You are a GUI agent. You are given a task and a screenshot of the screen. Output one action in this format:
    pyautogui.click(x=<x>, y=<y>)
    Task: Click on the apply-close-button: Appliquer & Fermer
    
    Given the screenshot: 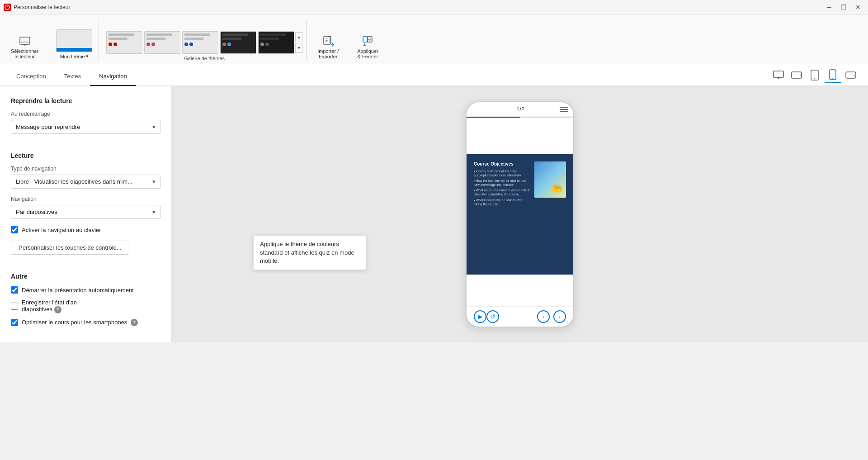 What is the action you would take?
    pyautogui.click(x=368, y=47)
    